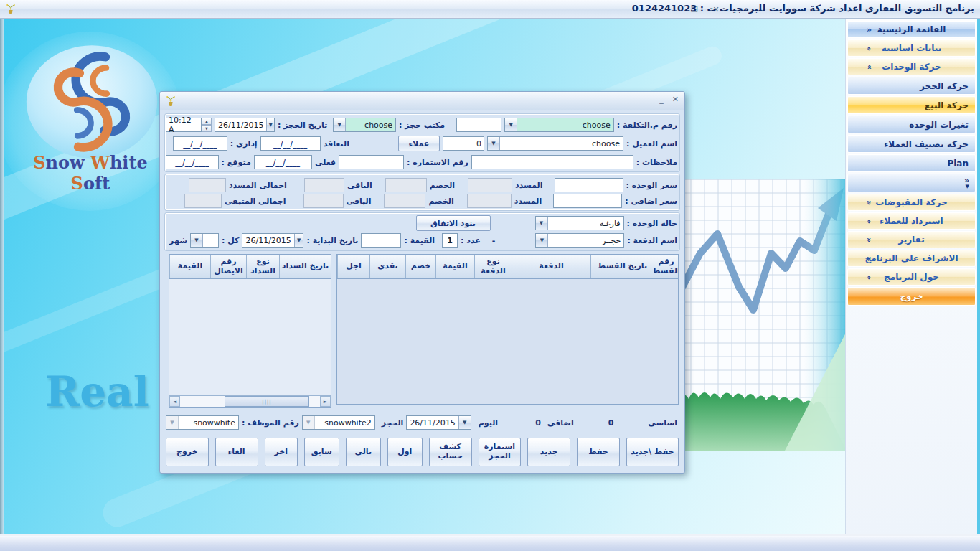 The image size is (980, 551). I want to click on period-combo: ▼, so click(204, 240).